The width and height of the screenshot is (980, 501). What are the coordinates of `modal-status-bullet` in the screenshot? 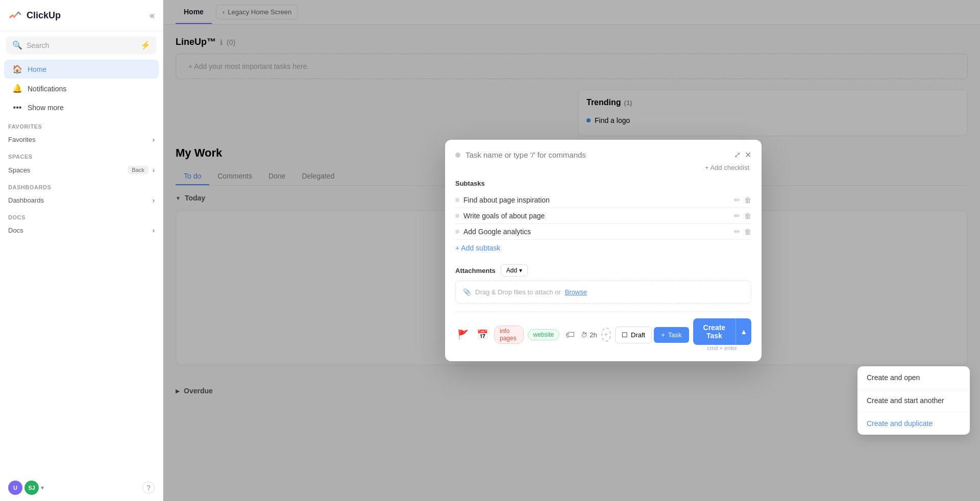 It's located at (458, 155).